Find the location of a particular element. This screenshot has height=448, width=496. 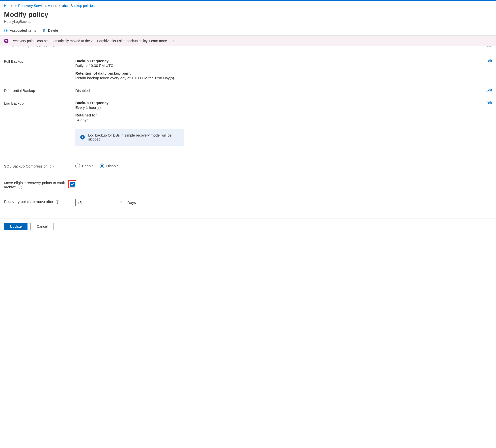

move-after-label: Recovery points to move after i is located at coordinates (40, 203).